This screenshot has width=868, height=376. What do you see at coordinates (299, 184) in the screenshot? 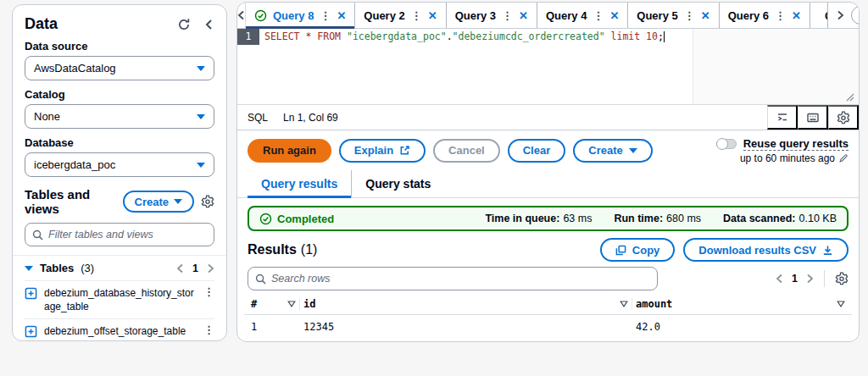
I see `tab-query-results: Query results` at bounding box center [299, 184].